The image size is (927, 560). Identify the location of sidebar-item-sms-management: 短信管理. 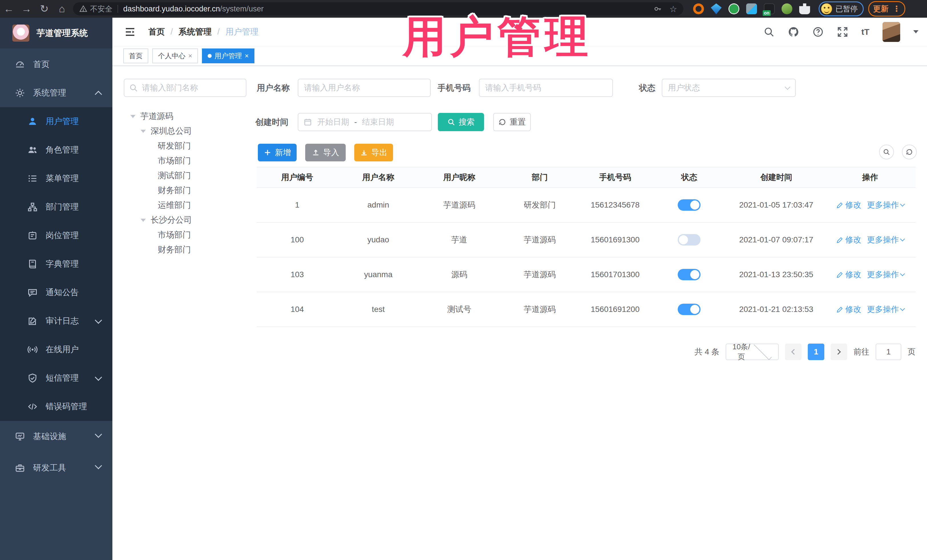
(56, 378).